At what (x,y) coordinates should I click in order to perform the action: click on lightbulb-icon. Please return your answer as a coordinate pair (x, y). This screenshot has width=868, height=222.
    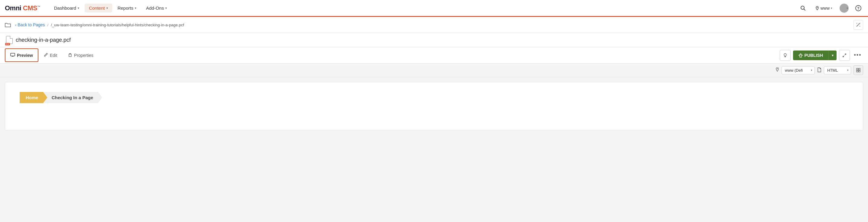
    Looking at the image, I should click on (785, 55).